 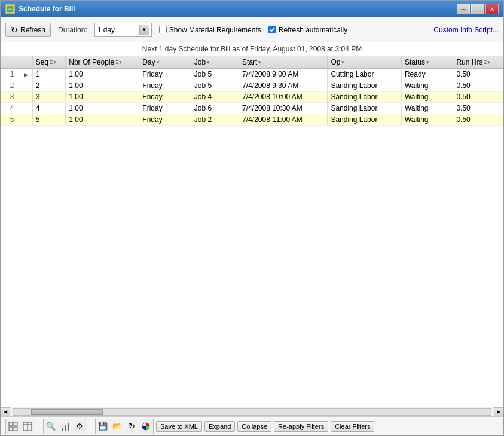 I want to click on custom-info-link: Custom Info Script..., so click(x=466, y=30).